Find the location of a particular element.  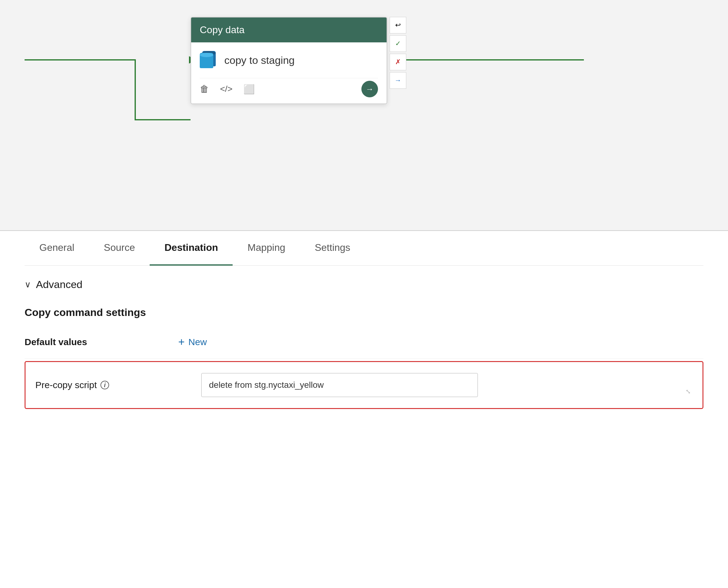

delete-icon: 🗑 is located at coordinates (204, 89).